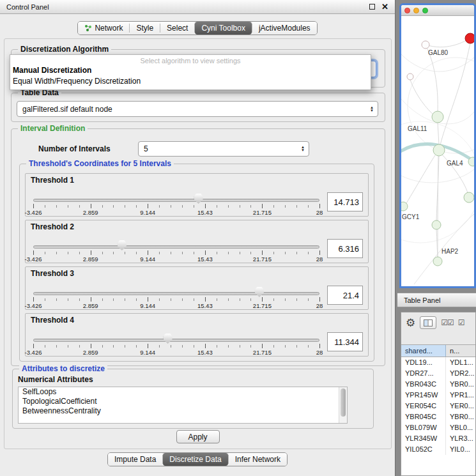 The image size is (476, 476). What do you see at coordinates (438, 373) in the screenshot?
I see `table-row: YDR27...YDR2...` at bounding box center [438, 373].